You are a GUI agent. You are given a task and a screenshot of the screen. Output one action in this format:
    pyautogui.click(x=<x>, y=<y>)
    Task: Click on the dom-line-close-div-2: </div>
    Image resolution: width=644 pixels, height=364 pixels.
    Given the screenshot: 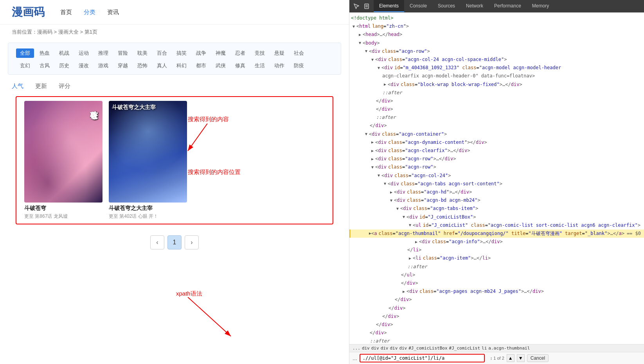 What is the action you would take?
    pyautogui.click(x=497, y=109)
    